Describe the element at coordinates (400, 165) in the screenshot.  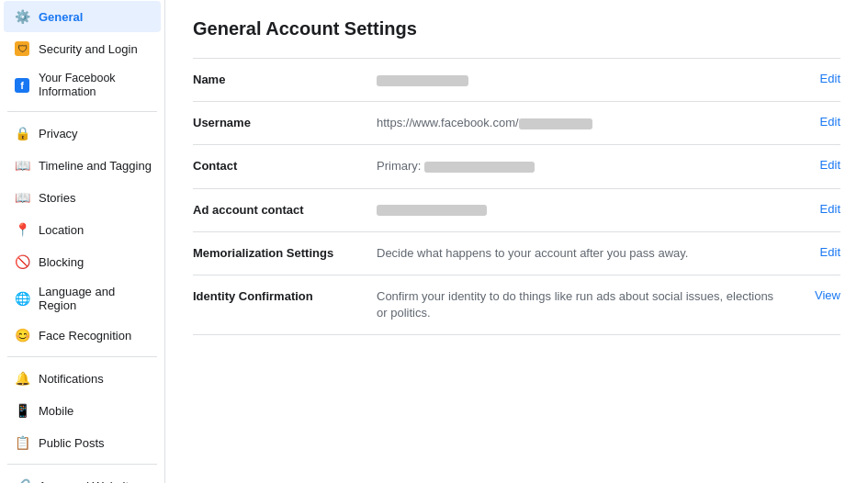
I see `value-prefix-contact: Primary:` at that location.